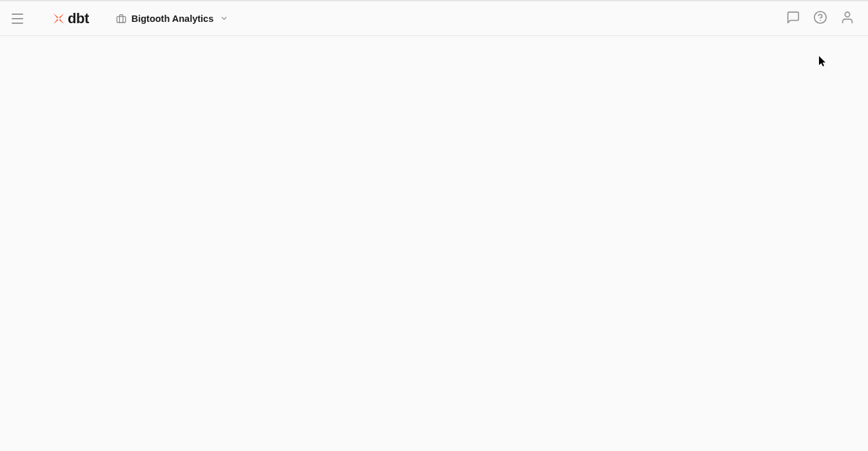 This screenshot has height=451, width=868. What do you see at coordinates (820, 19) in the screenshot?
I see `help-button` at bounding box center [820, 19].